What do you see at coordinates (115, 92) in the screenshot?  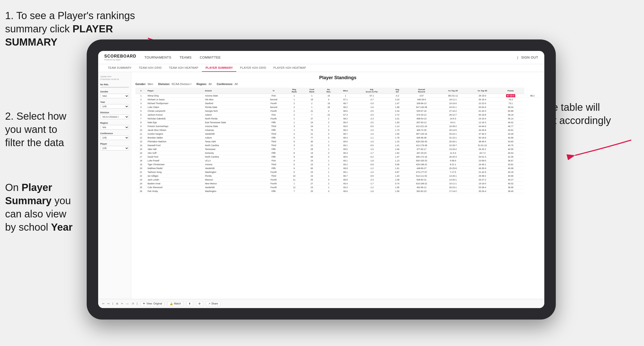 I see `gender-label: Gender` at bounding box center [115, 92].